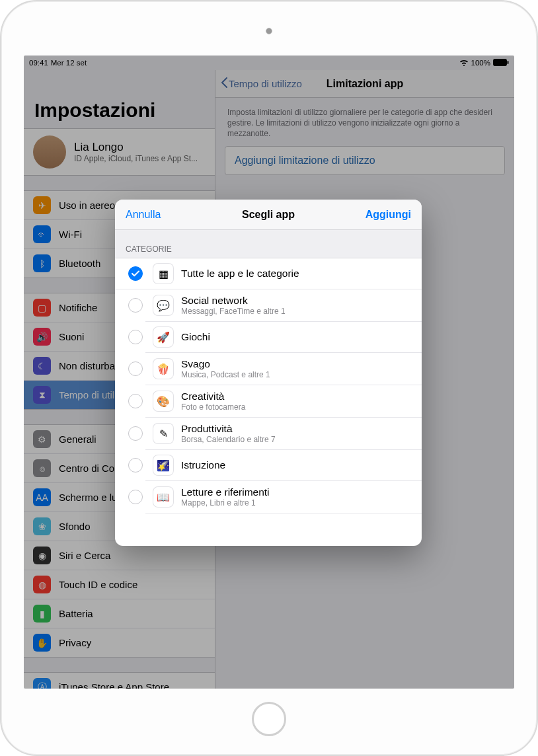 The width and height of the screenshot is (538, 756). I want to click on camera-dot, so click(269, 31).